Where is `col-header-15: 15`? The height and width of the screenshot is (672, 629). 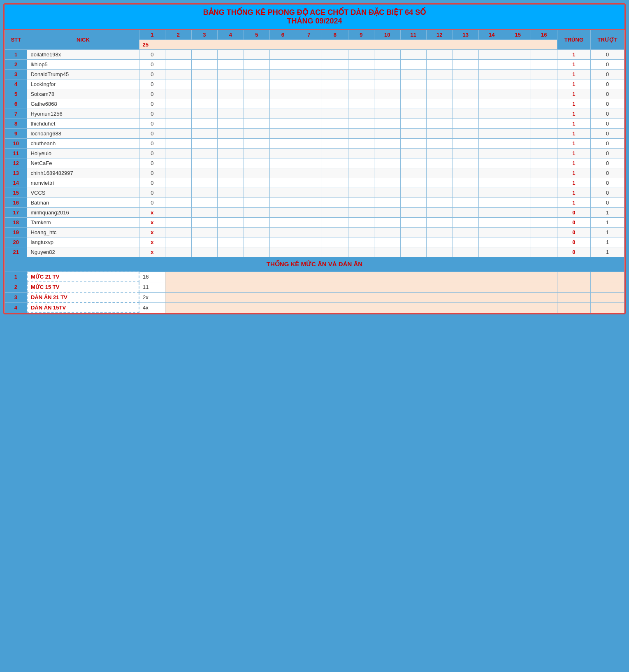
col-header-15: 15 is located at coordinates (518, 35).